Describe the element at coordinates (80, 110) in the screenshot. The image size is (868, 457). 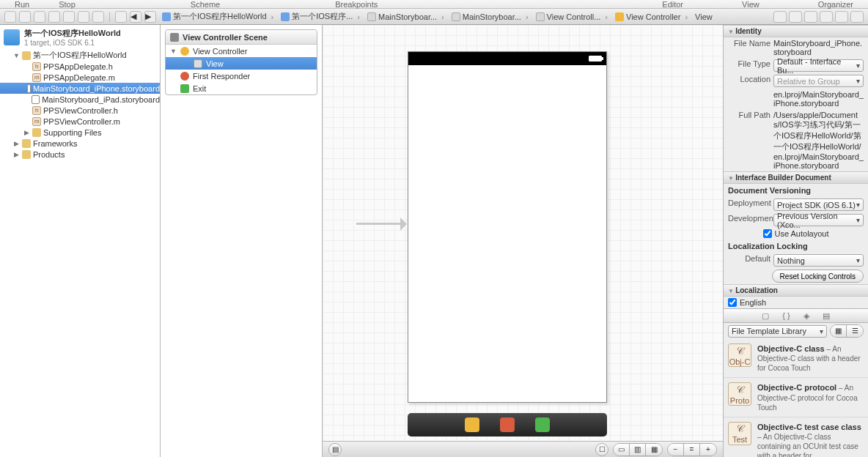
I see `file-row: PPSViewController.h` at that location.